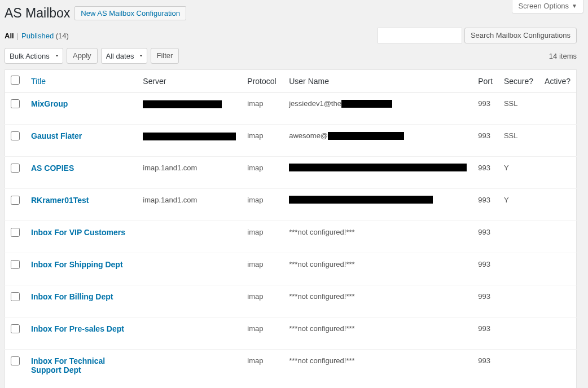  Describe the element at coordinates (520, 36) in the screenshot. I see `search-button: Search Mailbox Configurations` at that location.